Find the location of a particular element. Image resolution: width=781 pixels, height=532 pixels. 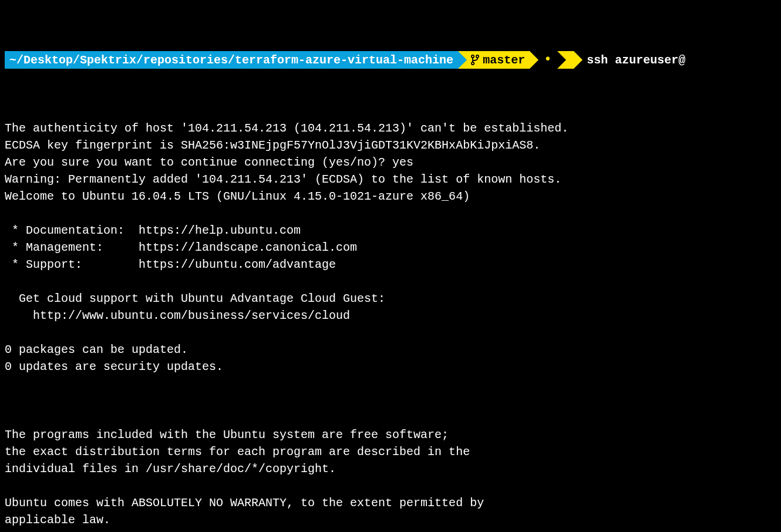

output-line: Ubuntu comes with ABSOLUTELY NO WARRANTY… is located at coordinates (390, 503).